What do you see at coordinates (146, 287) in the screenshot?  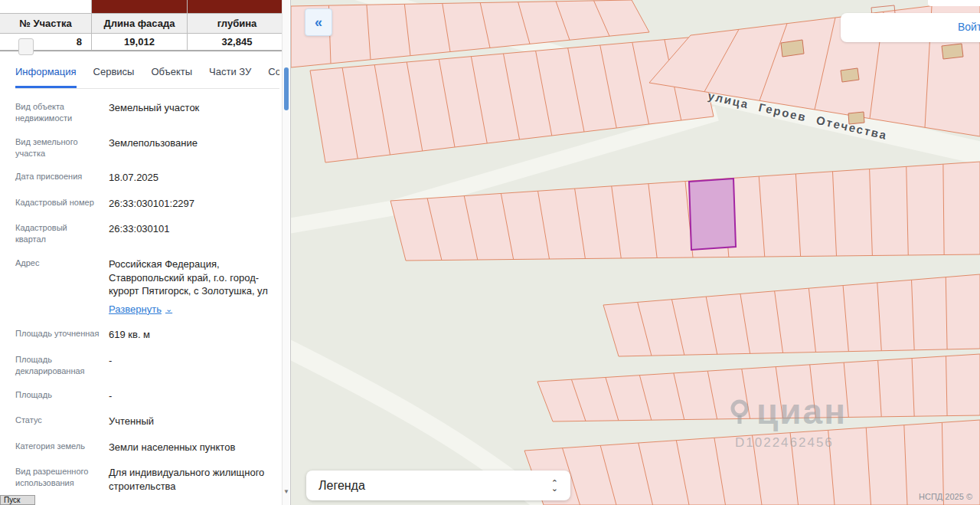 I see `field-row-address: Адрес Российская Федерация, Ставропольск…` at bounding box center [146, 287].